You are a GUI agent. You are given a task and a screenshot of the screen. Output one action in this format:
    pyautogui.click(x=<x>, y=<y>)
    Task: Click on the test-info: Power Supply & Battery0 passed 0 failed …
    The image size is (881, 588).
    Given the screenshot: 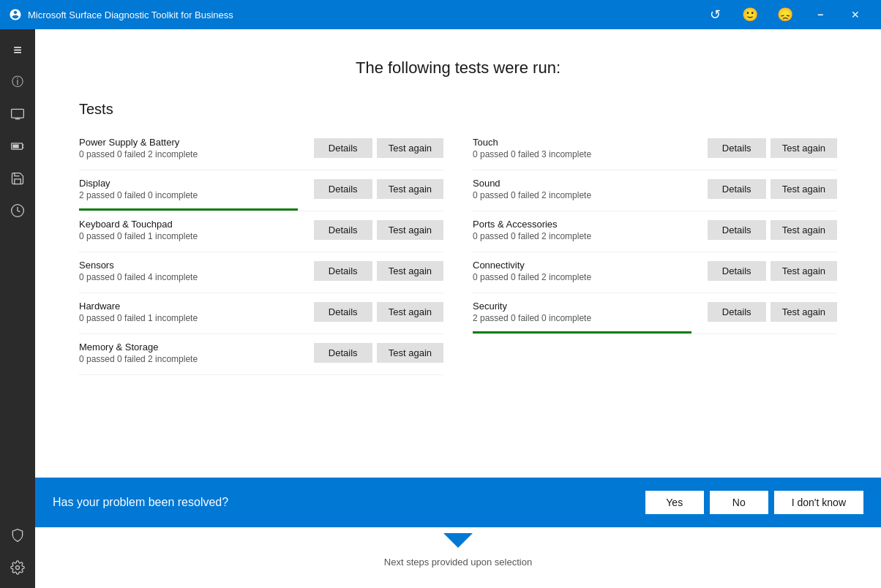 What is the action you would take?
    pyautogui.click(x=196, y=148)
    